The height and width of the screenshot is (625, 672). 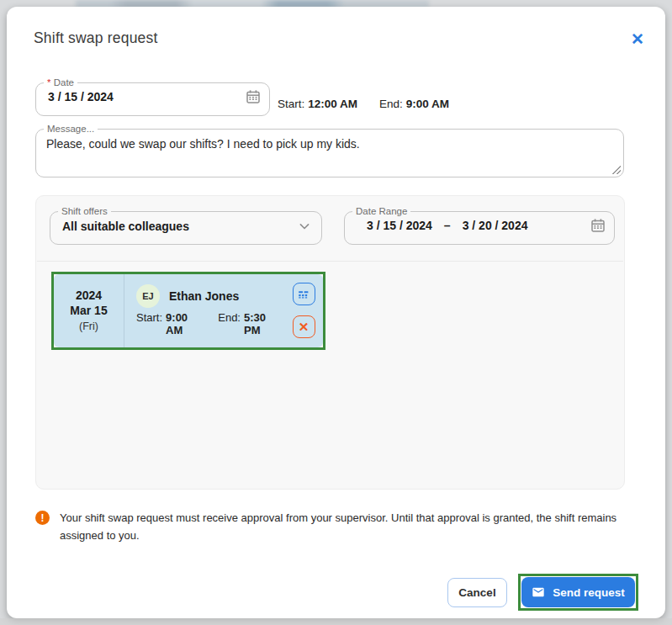 I want to click on date-range-field: Date Range 3 / 15 / 2024 – 3 / 20 / 2024, so click(x=479, y=225).